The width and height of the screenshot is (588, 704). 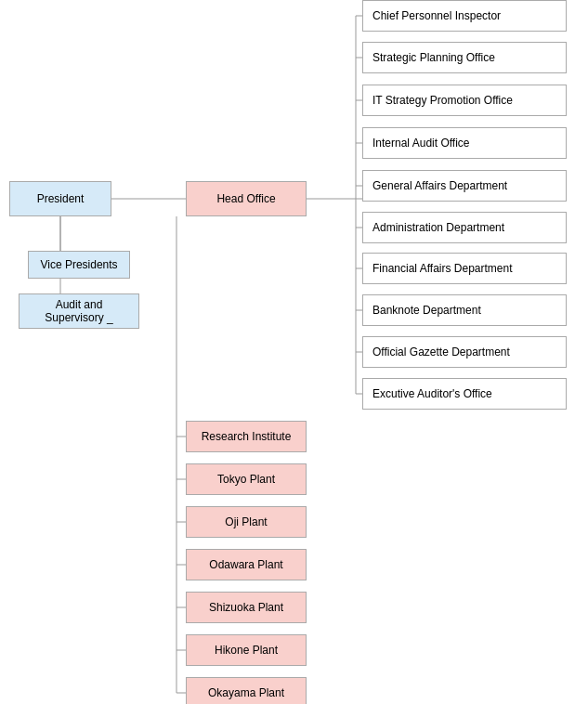 I want to click on admin-node: Administration Department, so click(x=464, y=228).